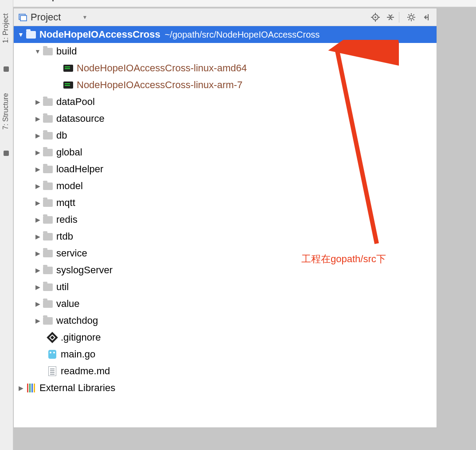  What do you see at coordinates (225, 354) in the screenshot?
I see `tree-file-go: main.go` at bounding box center [225, 354].